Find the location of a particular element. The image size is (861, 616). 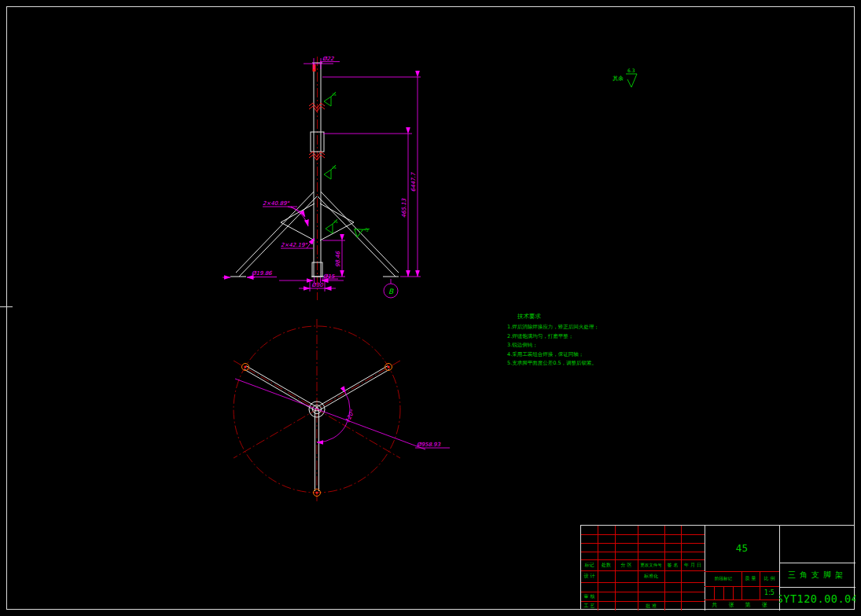

revision-header-docno: 更改文件号 is located at coordinates (651, 566).